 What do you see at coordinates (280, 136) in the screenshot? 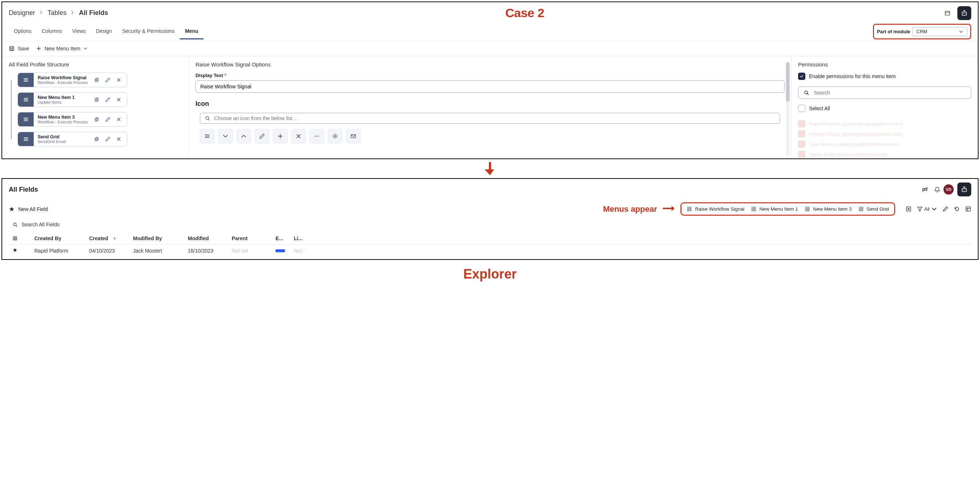
I see `icon-option-plus` at bounding box center [280, 136].